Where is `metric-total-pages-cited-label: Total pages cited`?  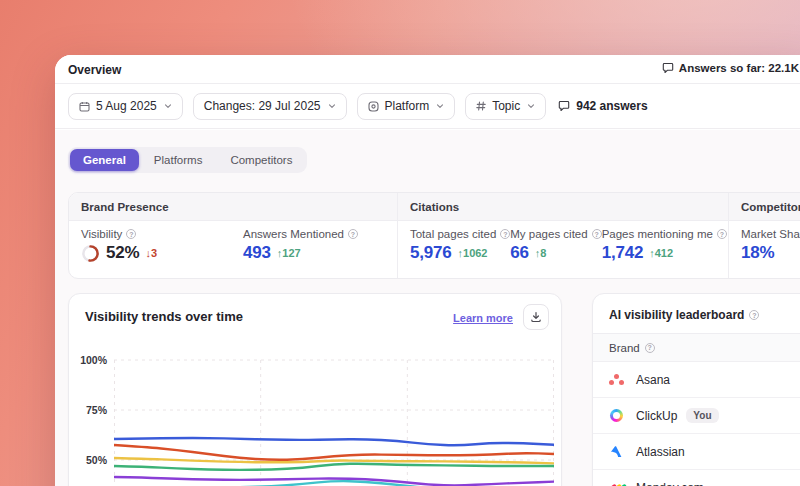
metric-total-pages-cited-label: Total pages cited is located at coordinates (453, 234).